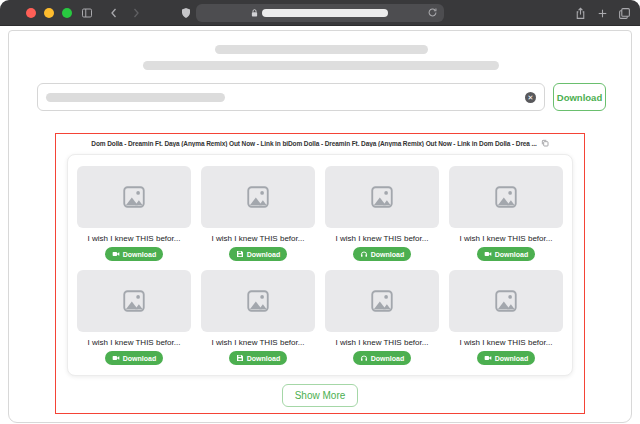 The image size is (640, 424). Describe the element at coordinates (580, 97) in the screenshot. I see `download-button: Download` at that location.